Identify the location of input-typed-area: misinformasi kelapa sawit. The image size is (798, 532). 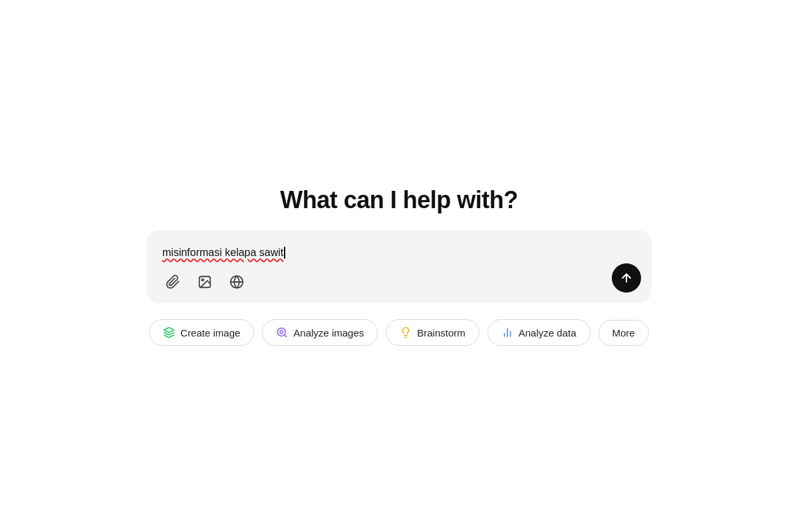
(399, 253).